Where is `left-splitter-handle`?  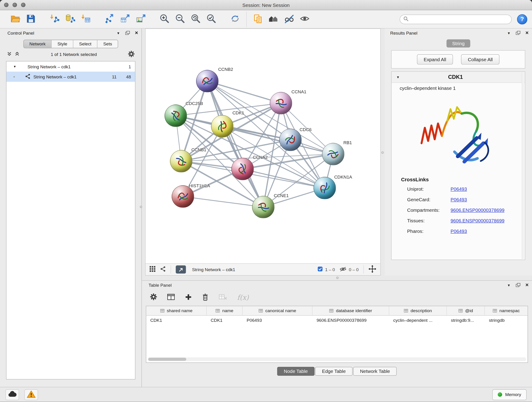
left-splitter-handle is located at coordinates (141, 207).